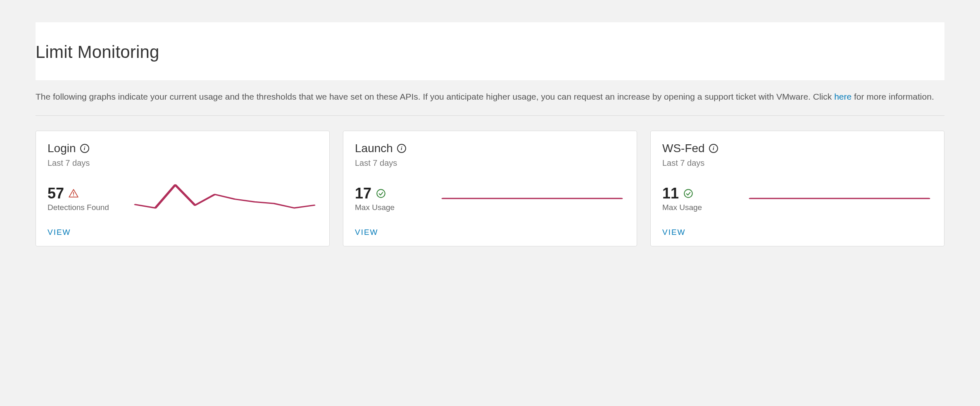 The height and width of the screenshot is (406, 980). Describe the element at coordinates (671, 193) in the screenshot. I see `metric-value: 11` at that location.